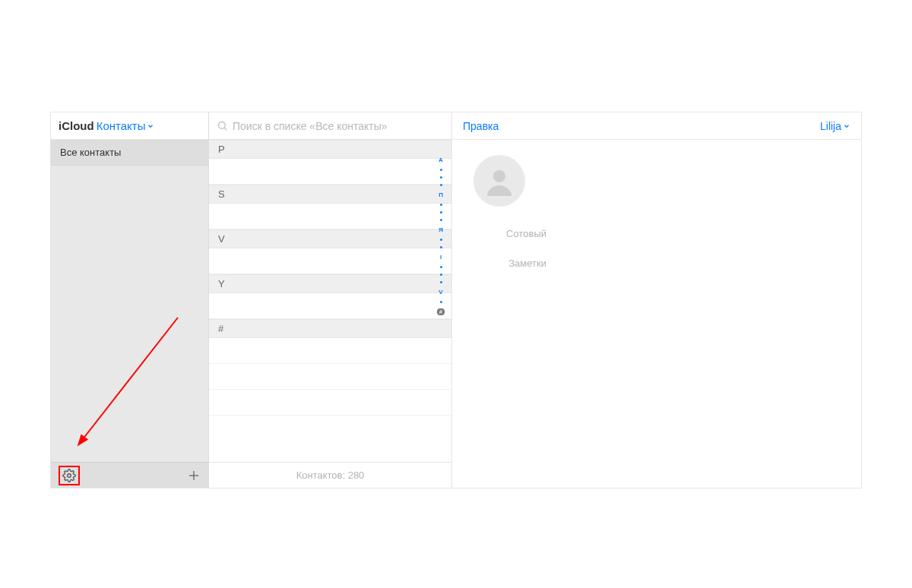 The image size is (912, 588). I want to click on list-section-header: #, so click(330, 328).